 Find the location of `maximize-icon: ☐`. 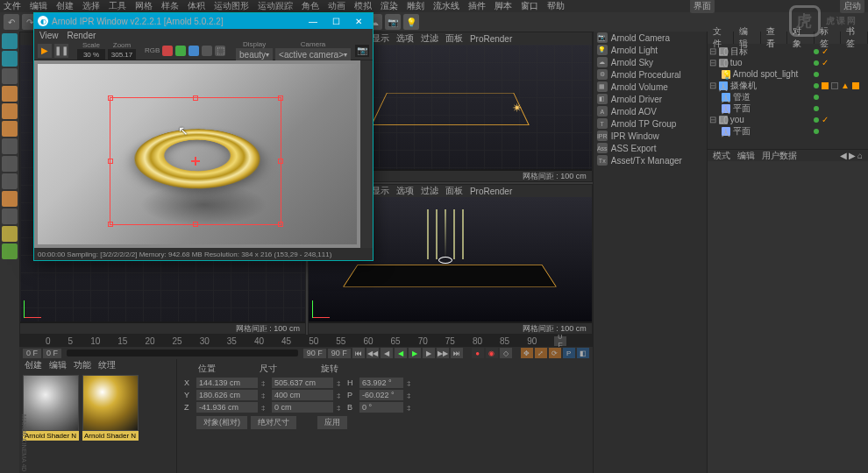

maximize-icon: ☐ is located at coordinates (336, 21).